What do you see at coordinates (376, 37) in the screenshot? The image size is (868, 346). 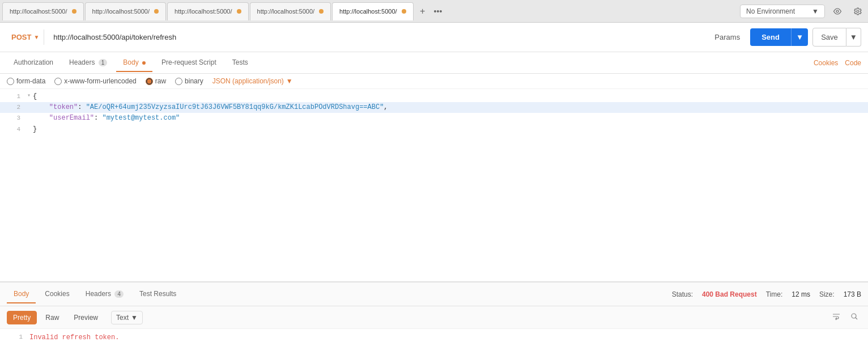 I see `url-input` at bounding box center [376, 37].